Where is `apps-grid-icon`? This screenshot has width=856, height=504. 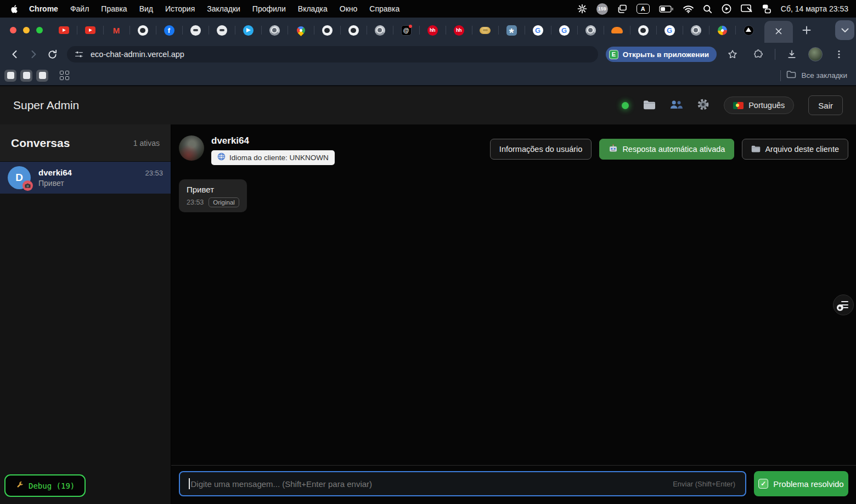
apps-grid-icon is located at coordinates (65, 76).